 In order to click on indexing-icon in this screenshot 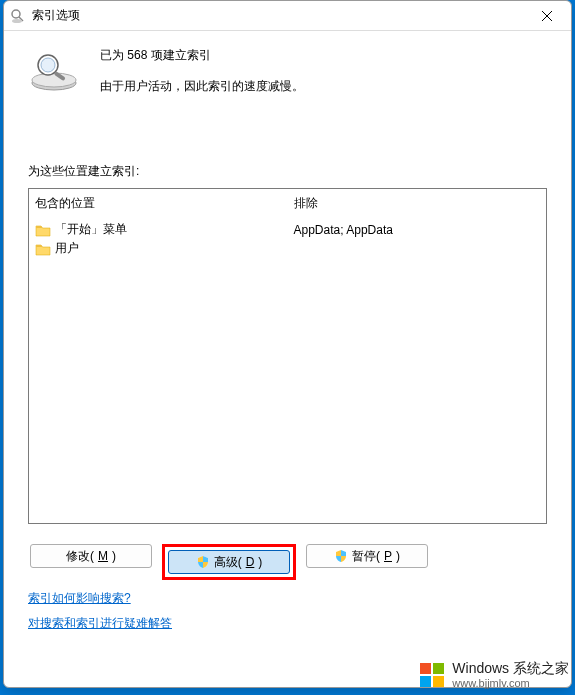, I will do `click(54, 71)`.